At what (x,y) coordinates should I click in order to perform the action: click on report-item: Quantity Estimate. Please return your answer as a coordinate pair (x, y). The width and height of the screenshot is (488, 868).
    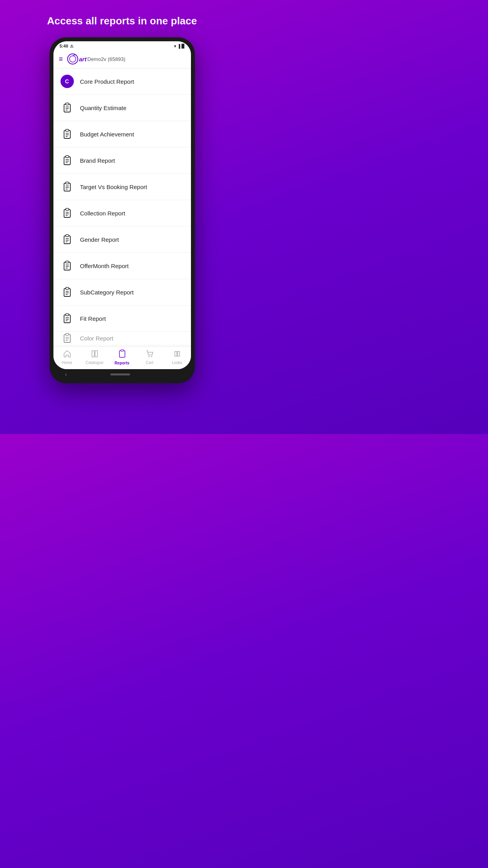
    Looking at the image, I should click on (122, 108).